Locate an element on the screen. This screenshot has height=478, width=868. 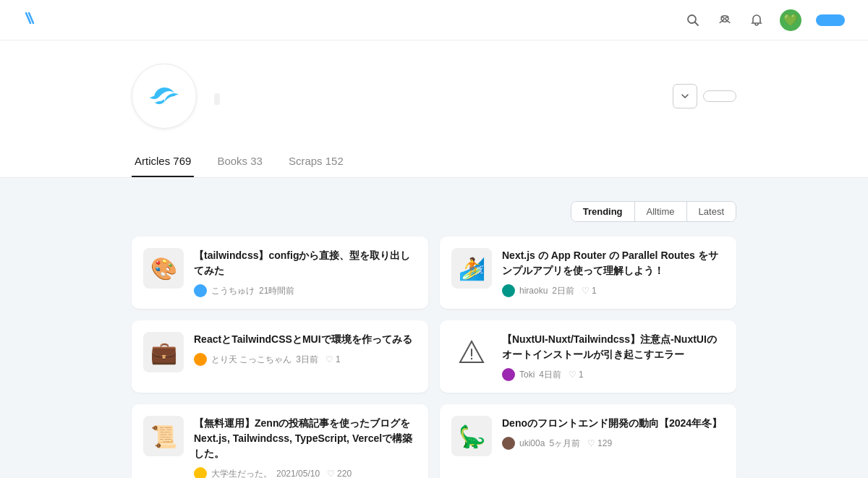
article-time: 2021/05/10 is located at coordinates (298, 473).